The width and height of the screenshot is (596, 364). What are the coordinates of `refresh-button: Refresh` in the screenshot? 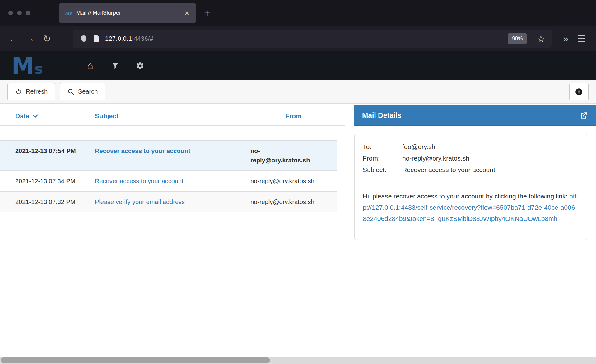 It's located at (31, 92).